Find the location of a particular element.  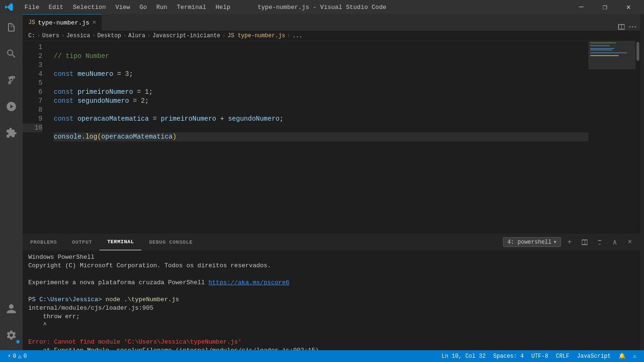

line-10-content: console.log(operacaoMatematica) is located at coordinates (321, 137).